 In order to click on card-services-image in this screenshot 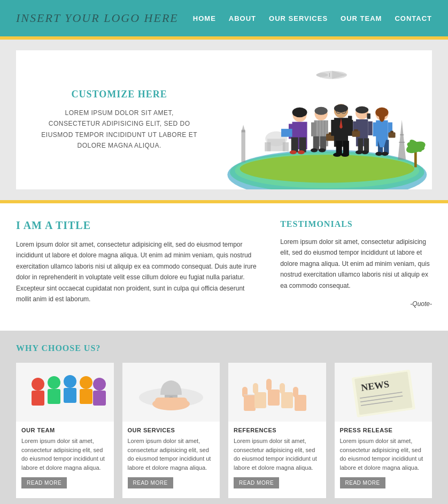, I will do `click(171, 392)`.